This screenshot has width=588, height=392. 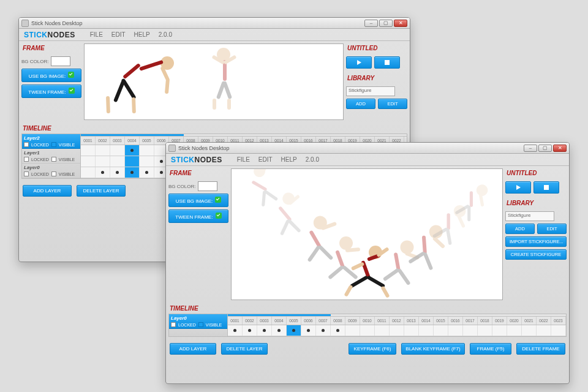 What do you see at coordinates (518, 187) in the screenshot?
I see `play-button` at bounding box center [518, 187].